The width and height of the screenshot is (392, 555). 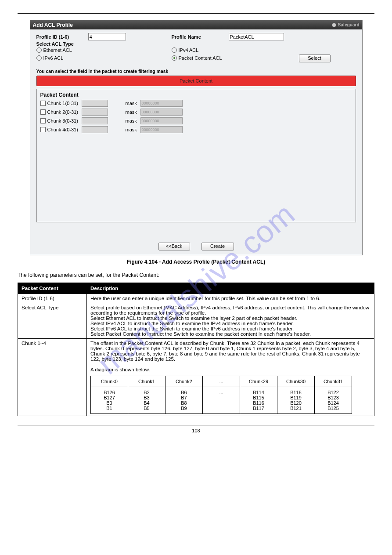 What do you see at coordinates (296, 401) in the screenshot?
I see `chunk-cell-5: B118 B119 B120 B121` at bounding box center [296, 401].